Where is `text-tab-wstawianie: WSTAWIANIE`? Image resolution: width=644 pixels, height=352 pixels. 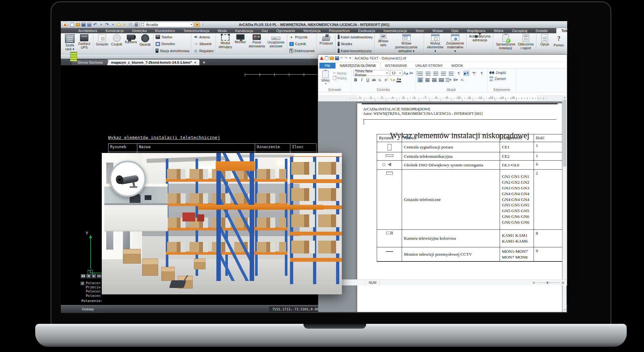
text-tab-wstawianie: WSTAWIANIE is located at coordinates (396, 66).